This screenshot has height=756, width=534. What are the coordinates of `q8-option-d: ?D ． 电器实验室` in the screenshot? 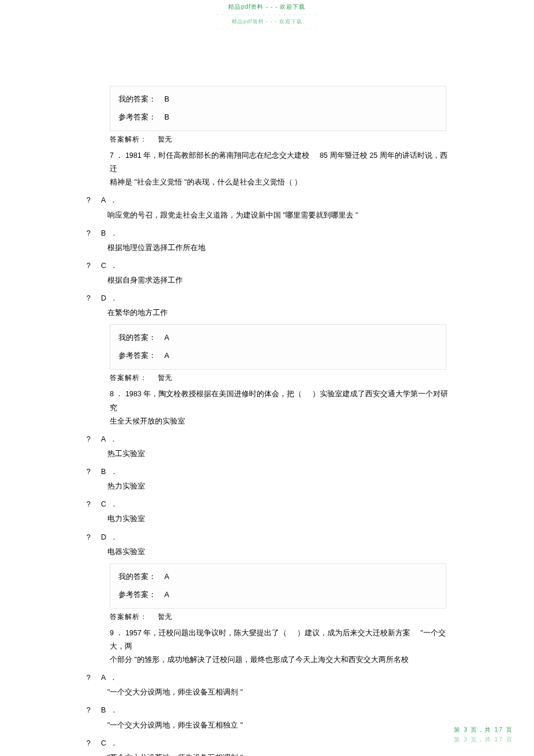 It's located at (268, 545).